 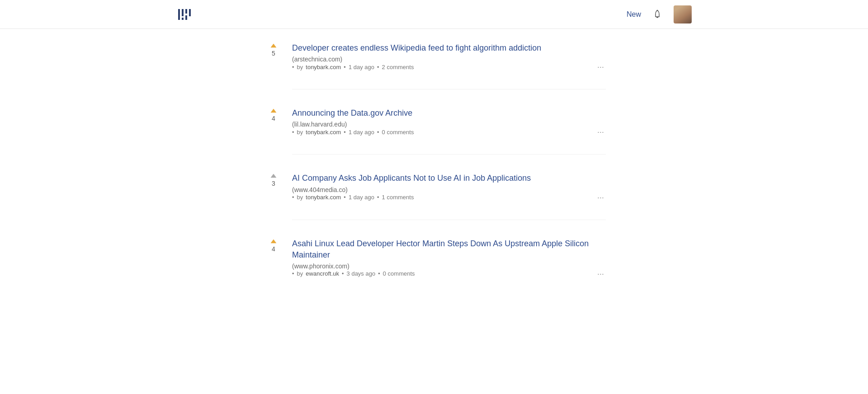 What do you see at coordinates (440, 249) in the screenshot?
I see `post-title: Asahi Linux Lead Developer Hector Martin…` at bounding box center [440, 249].